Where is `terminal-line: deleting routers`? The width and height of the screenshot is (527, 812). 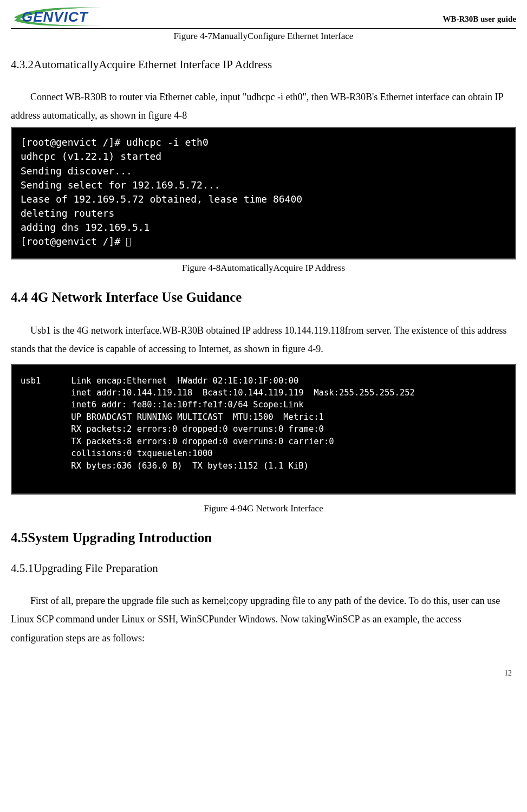 terminal-line: deleting routers is located at coordinates (263, 213).